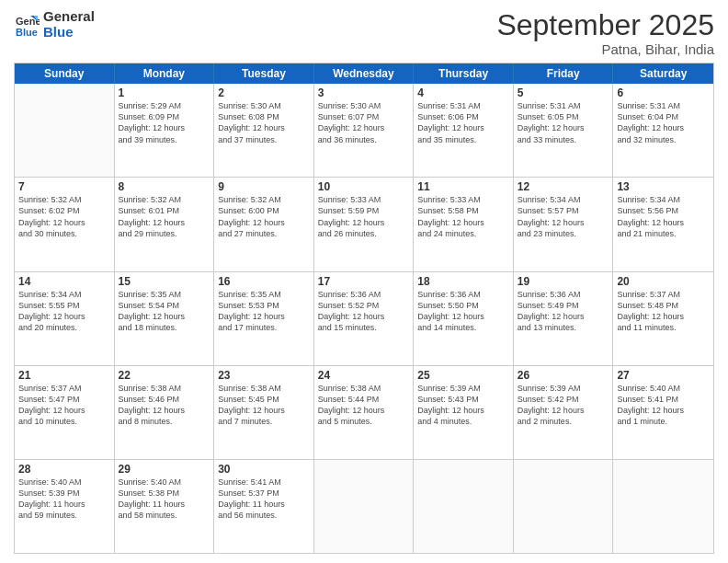 The image size is (728, 563). Describe the element at coordinates (364, 224) in the screenshot. I see `day-cell: 10Sunrise: 5:33 AM Sunset: 5:59 PM Dayli…` at that location.